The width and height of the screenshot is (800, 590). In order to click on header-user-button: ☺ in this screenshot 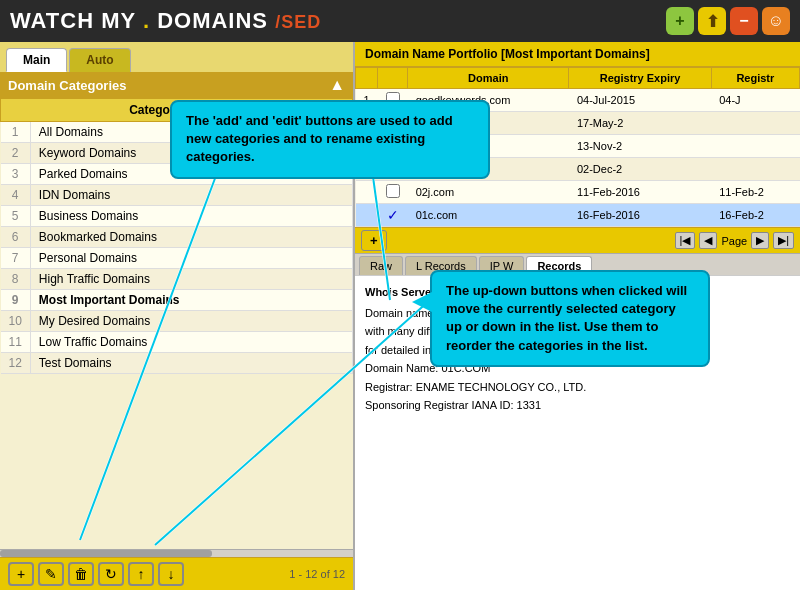, I will do `click(776, 21)`.